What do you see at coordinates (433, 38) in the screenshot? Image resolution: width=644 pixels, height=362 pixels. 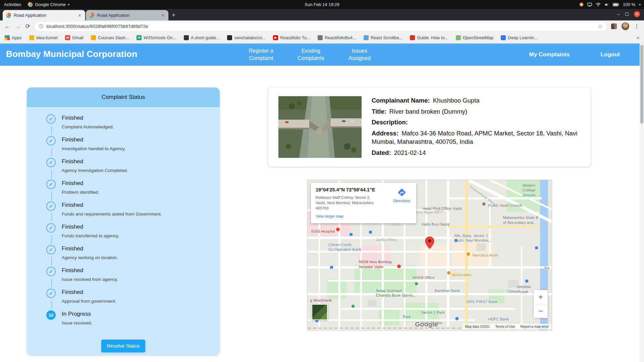 I see `bookmark-label: Guide: How to...` at bounding box center [433, 38].